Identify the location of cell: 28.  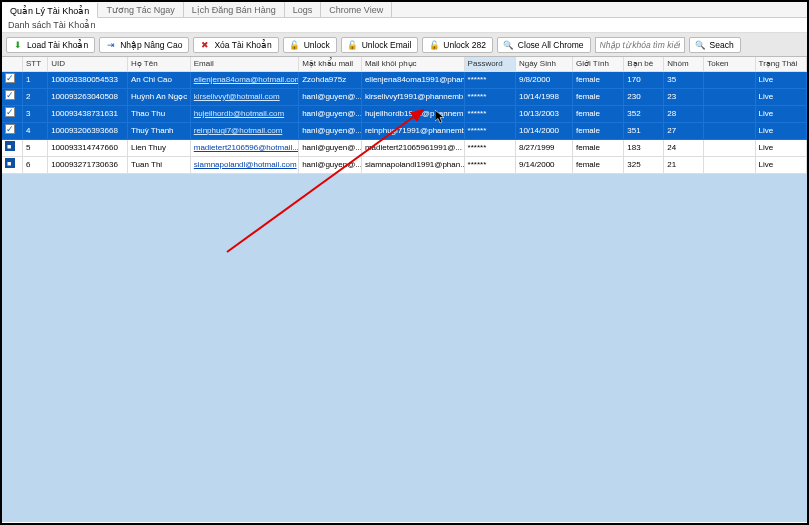
(684, 114).